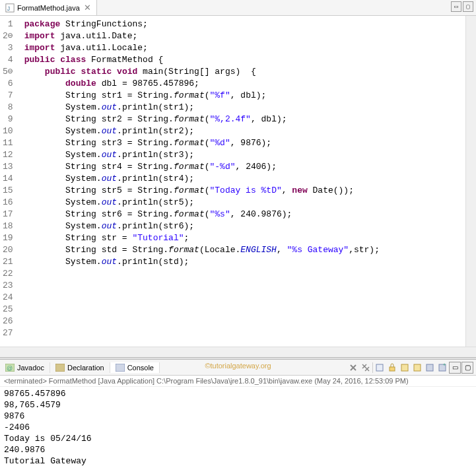  I want to click on editor-tabbar: J FormatMethod.java ✕ ▭ ▢, so click(238, 8).